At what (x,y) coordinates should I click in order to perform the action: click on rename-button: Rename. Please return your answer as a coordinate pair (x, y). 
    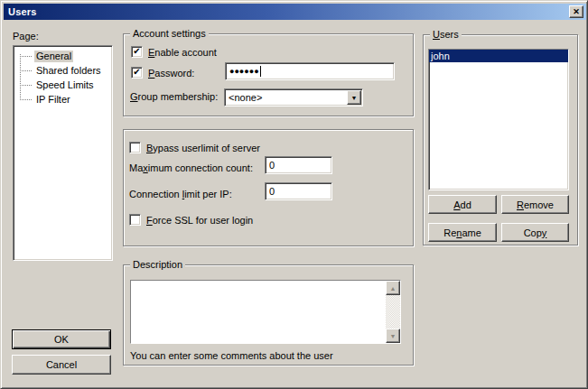
    Looking at the image, I should click on (462, 233).